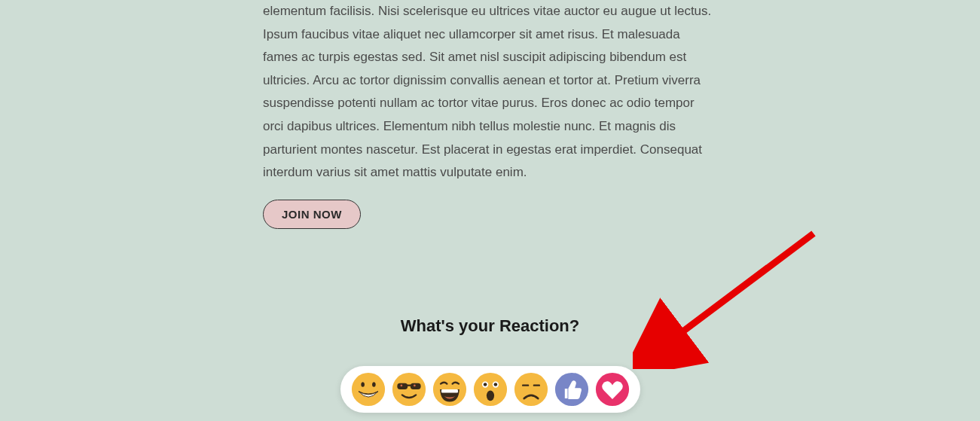  I want to click on cool-icon, so click(409, 389).